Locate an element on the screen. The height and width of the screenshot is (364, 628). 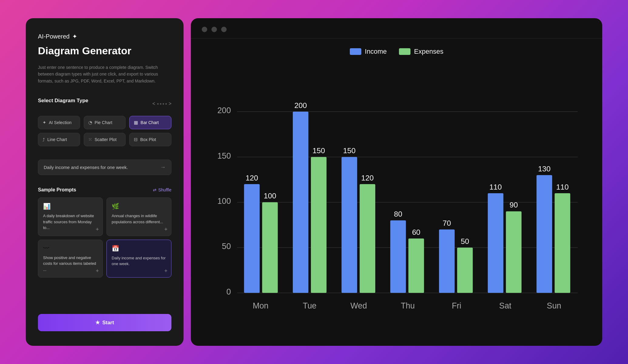
daily-income-card-text: Daily income and expenses for one week. is located at coordinates (139, 261).